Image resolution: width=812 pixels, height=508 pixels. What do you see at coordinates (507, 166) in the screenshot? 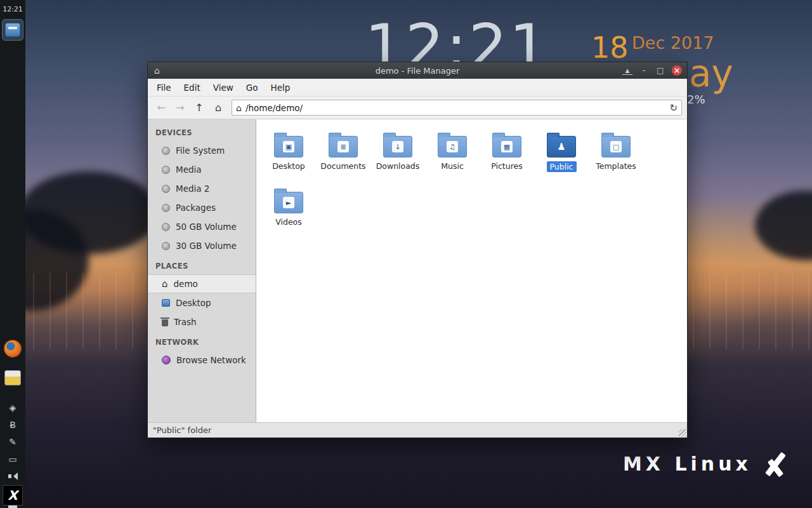
I see `folder-label: Pictures` at bounding box center [507, 166].